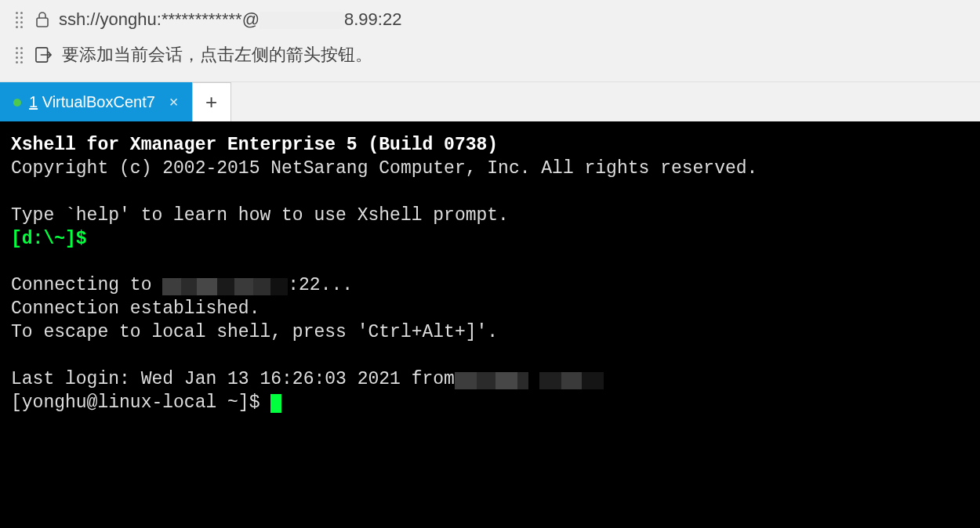 Image resolution: width=980 pixels, height=528 pixels. I want to click on terminal-line: :22..., so click(320, 285).